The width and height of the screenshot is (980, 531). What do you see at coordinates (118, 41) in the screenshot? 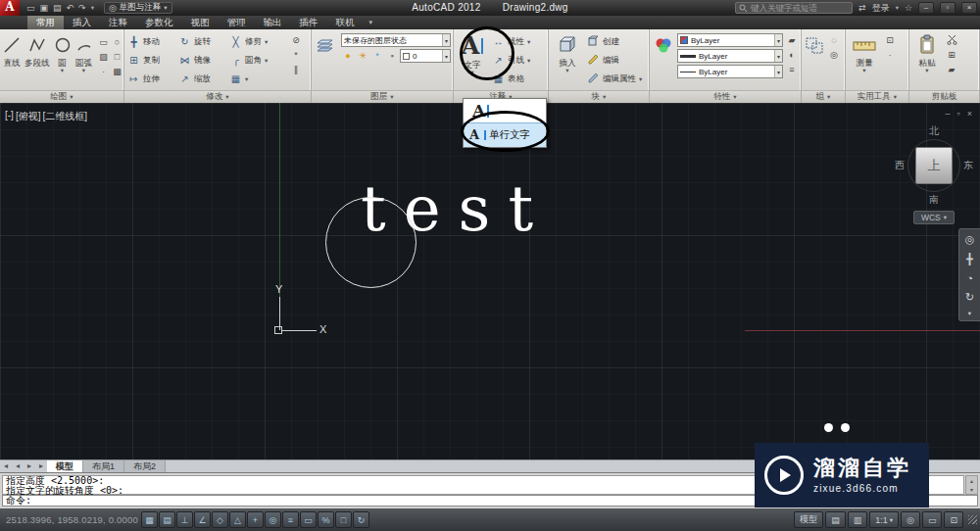
I see `ellipse-icon: ○` at bounding box center [118, 41].